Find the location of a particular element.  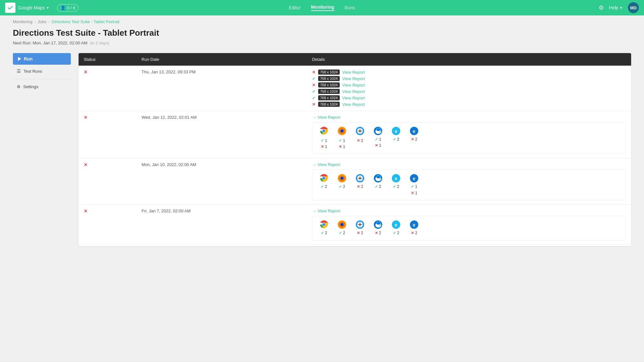

settings-label: Settings is located at coordinates (31, 87).